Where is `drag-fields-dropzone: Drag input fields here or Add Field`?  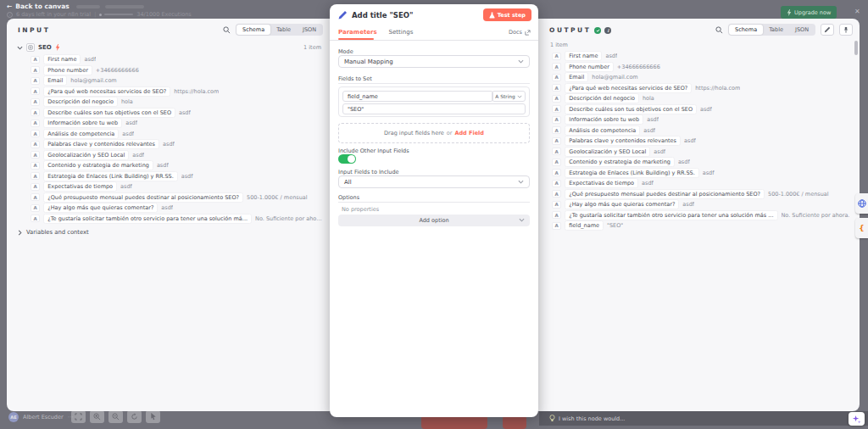
drag-fields-dropzone: Drag input fields here or Add Field is located at coordinates (434, 133).